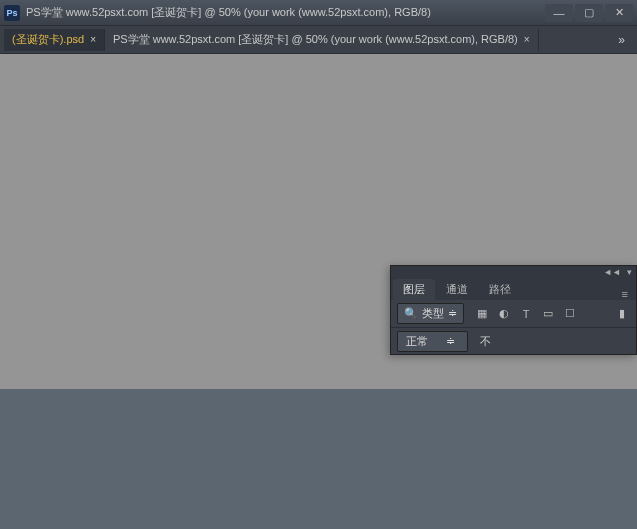 The height and width of the screenshot is (529, 637). Describe the element at coordinates (514, 272) in the screenshot. I see `panel-collapse-bar: ◄◄ ▾` at that location.